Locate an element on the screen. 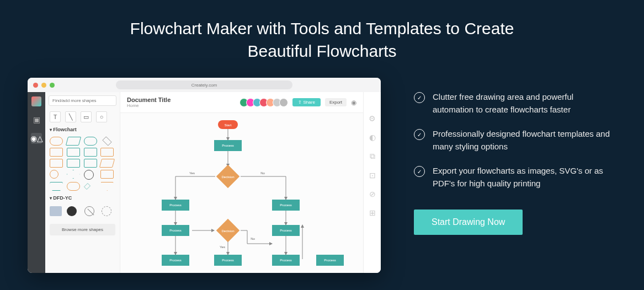  shapes-sidebar: T ╲ ▭ ○ Flowchart is located at coordinates (83, 182).